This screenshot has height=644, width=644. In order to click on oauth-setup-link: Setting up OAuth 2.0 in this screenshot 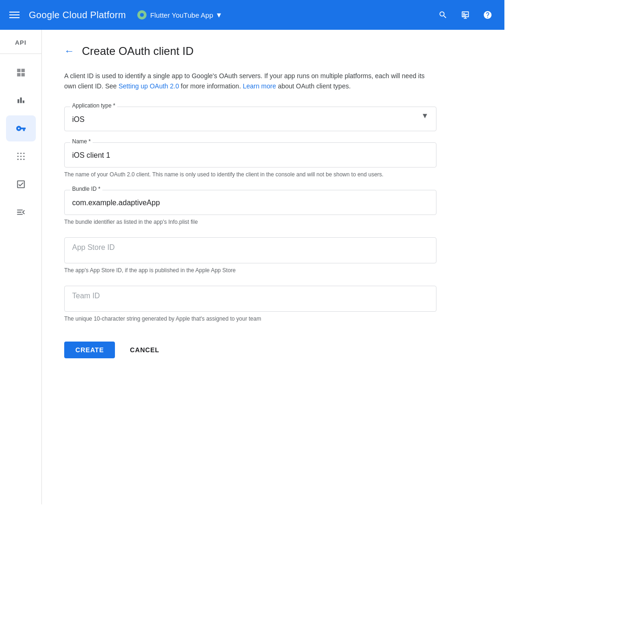, I will do `click(149, 86)`.